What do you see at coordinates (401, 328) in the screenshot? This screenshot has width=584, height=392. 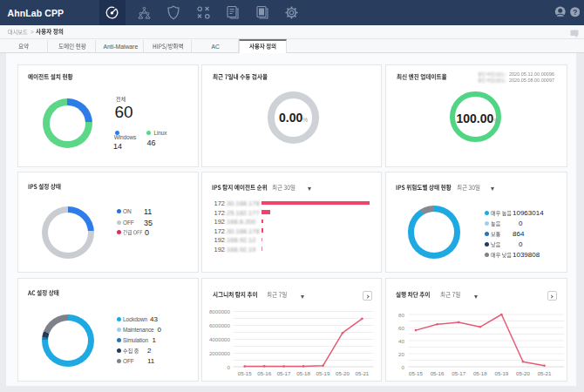 I see `svg-text: 60` at bounding box center [401, 328].